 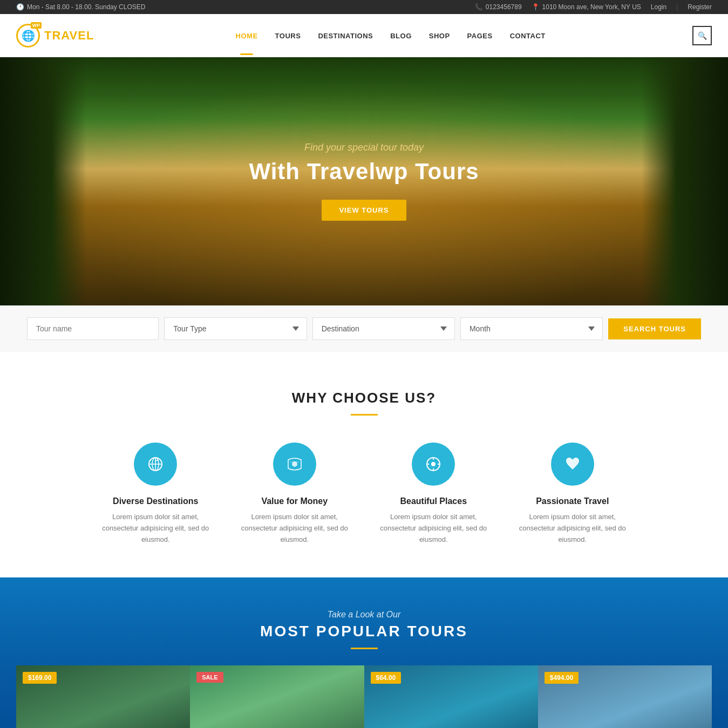 What do you see at coordinates (364, 615) in the screenshot?
I see `tours-subtitle: Take a Look at Our` at bounding box center [364, 615].